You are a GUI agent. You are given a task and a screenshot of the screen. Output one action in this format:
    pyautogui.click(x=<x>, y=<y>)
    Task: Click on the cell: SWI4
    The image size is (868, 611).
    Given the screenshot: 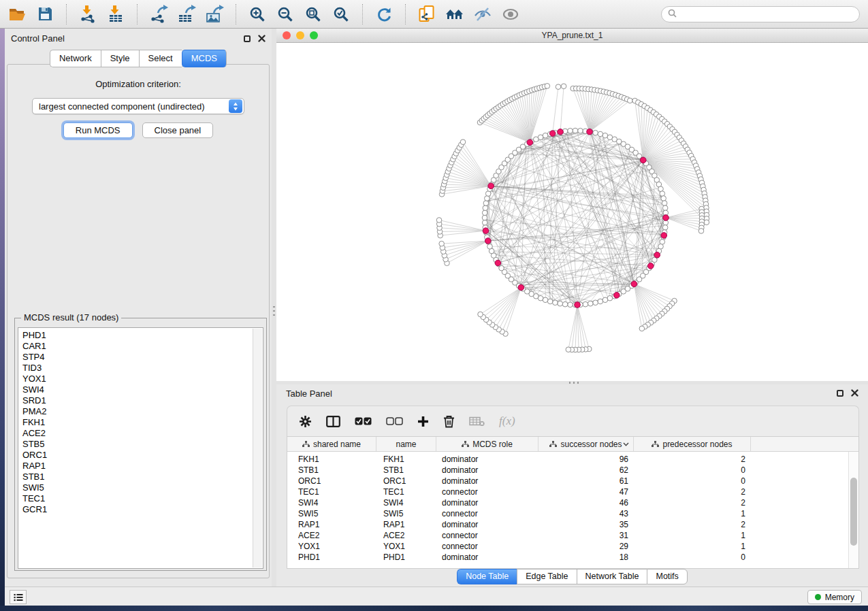 What is the action you would take?
    pyautogui.click(x=332, y=503)
    